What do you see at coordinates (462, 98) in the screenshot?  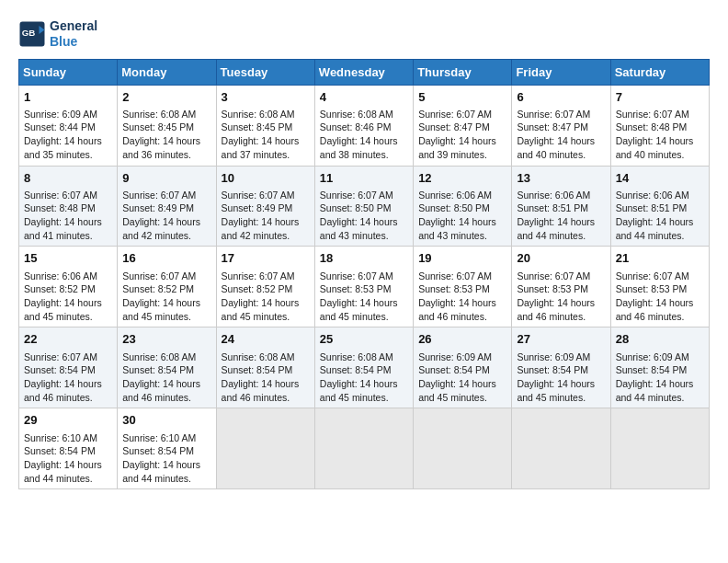 I see `day-number: 5` at bounding box center [462, 98].